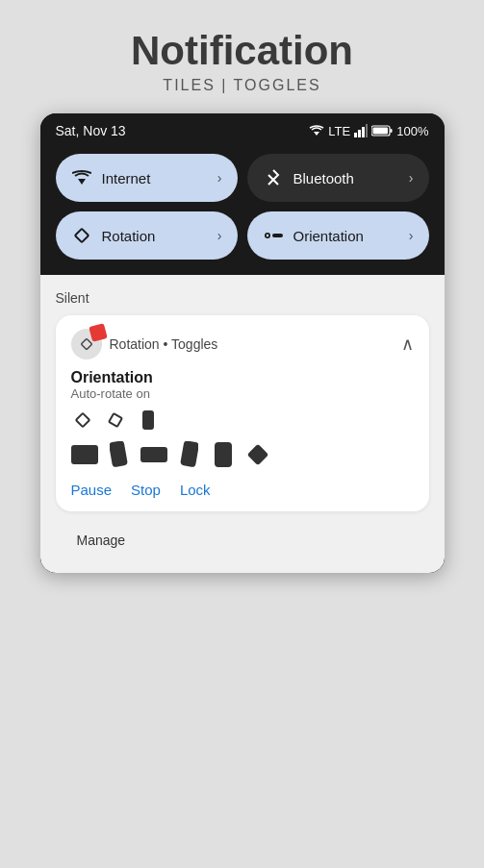 The width and height of the screenshot is (484, 868). What do you see at coordinates (242, 51) in the screenshot?
I see `page-title: Notification` at bounding box center [242, 51].